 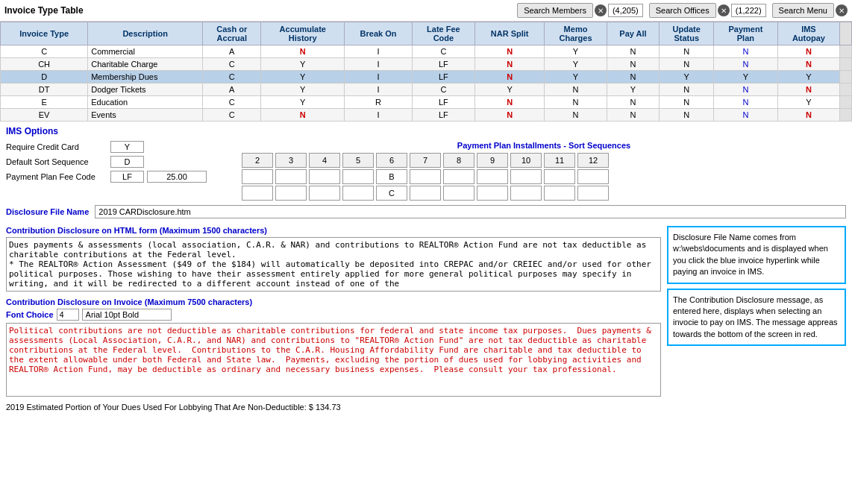 What do you see at coordinates (58, 162) in the screenshot?
I see `default-sort-label: Default Sort Sequence` at bounding box center [58, 162].